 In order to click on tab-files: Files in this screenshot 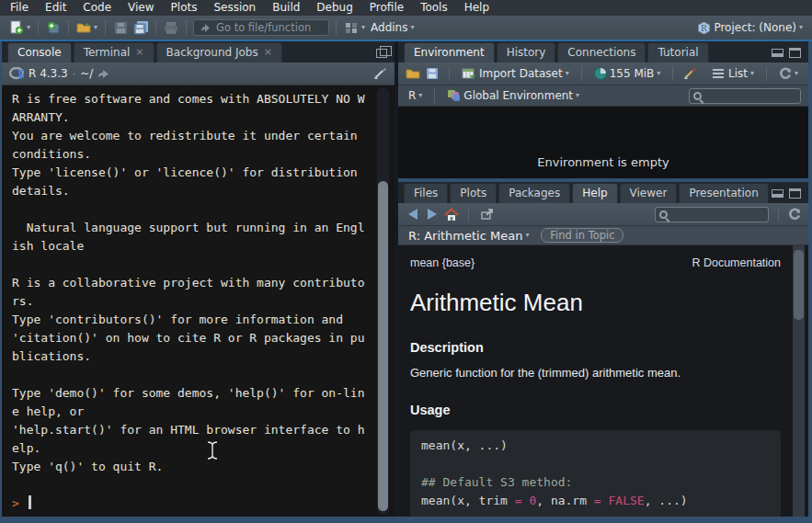, I will do `click(426, 193)`.